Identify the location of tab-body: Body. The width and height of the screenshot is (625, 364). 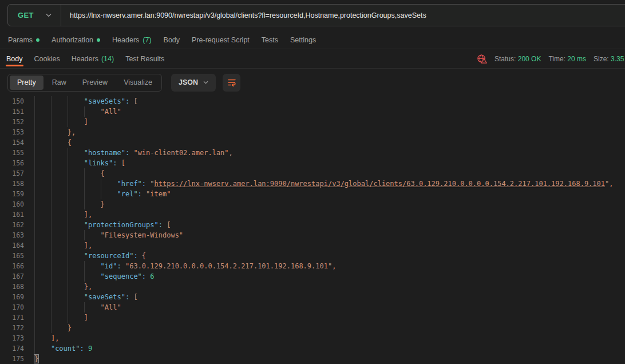
(172, 40).